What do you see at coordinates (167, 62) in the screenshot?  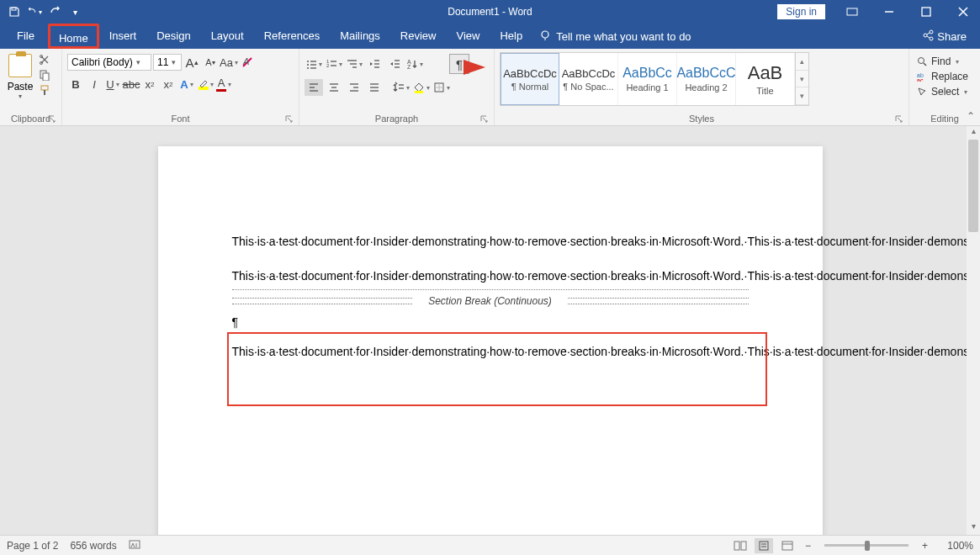 I see `font-size-combo: 11▾` at bounding box center [167, 62].